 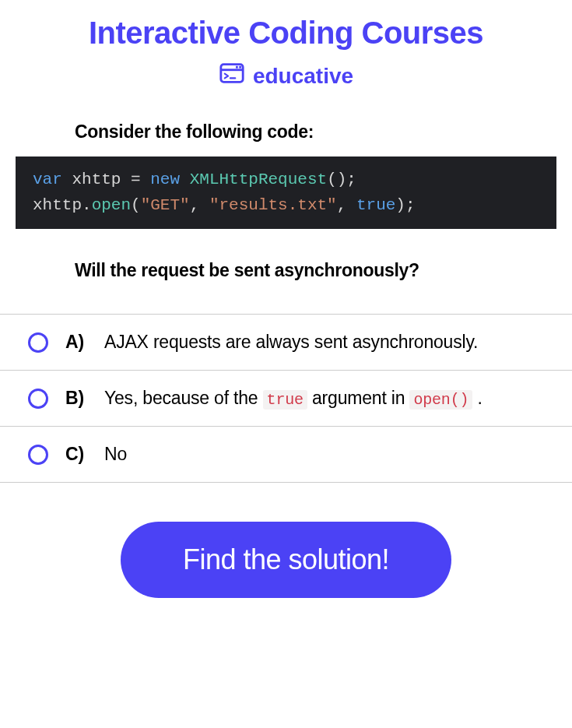 What do you see at coordinates (76, 455) in the screenshot?
I see `option-letter: C)` at bounding box center [76, 455].